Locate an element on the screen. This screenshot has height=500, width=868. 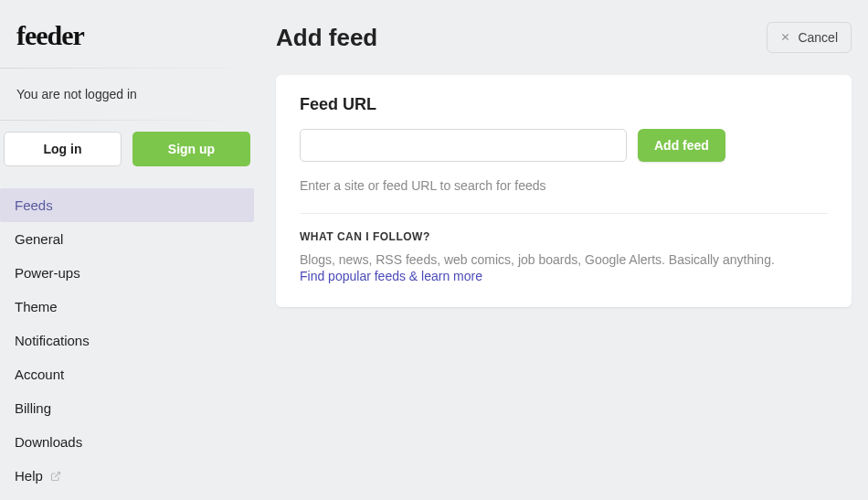
auth-buttons: Log in Sign up is located at coordinates (127, 149).